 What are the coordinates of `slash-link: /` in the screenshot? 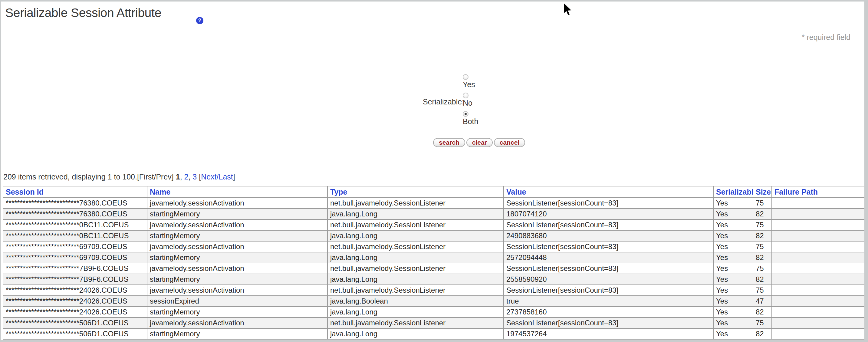 It's located at (218, 177).